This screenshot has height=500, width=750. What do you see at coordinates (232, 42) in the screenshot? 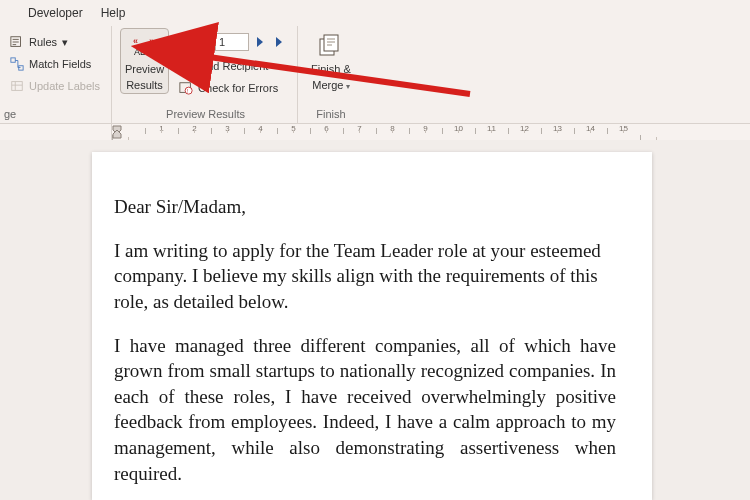
I see `record-number-input` at bounding box center [232, 42].